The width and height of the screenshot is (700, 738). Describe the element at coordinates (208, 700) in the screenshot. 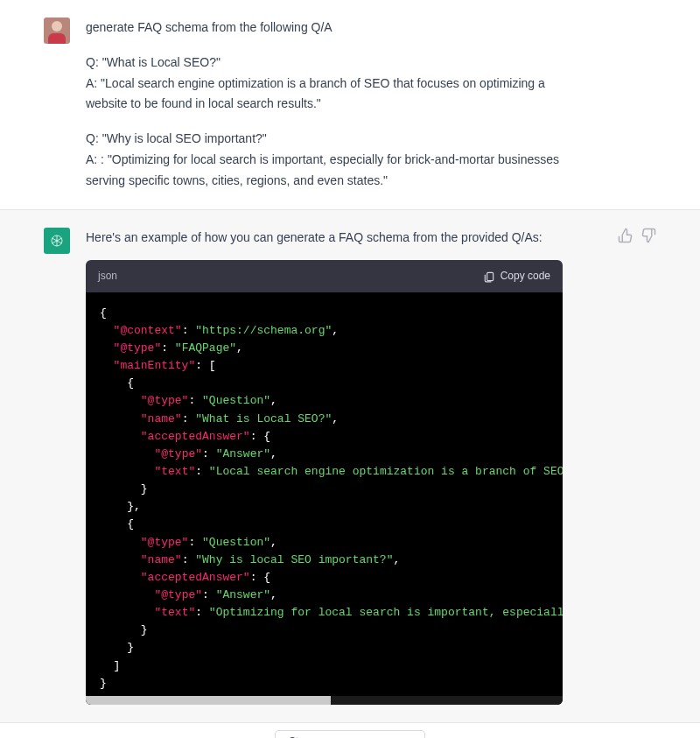

I see `scrollbar-thumb` at that location.